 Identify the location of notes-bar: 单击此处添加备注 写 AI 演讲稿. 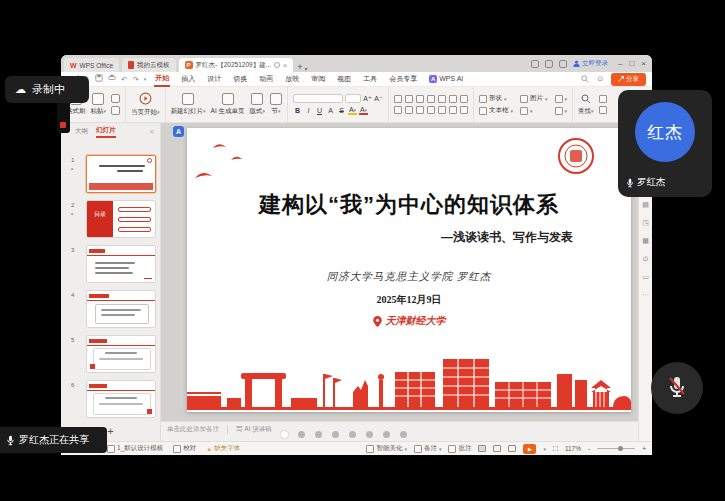
(400, 431).